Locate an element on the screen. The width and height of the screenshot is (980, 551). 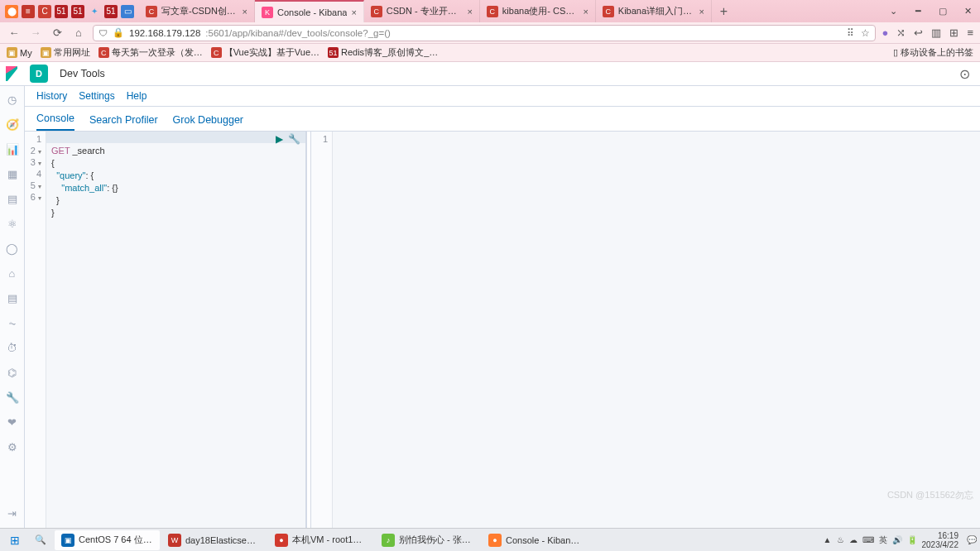
devtools-tabs: Console Search Profiler Grok Debugger is located at coordinates (502, 119).